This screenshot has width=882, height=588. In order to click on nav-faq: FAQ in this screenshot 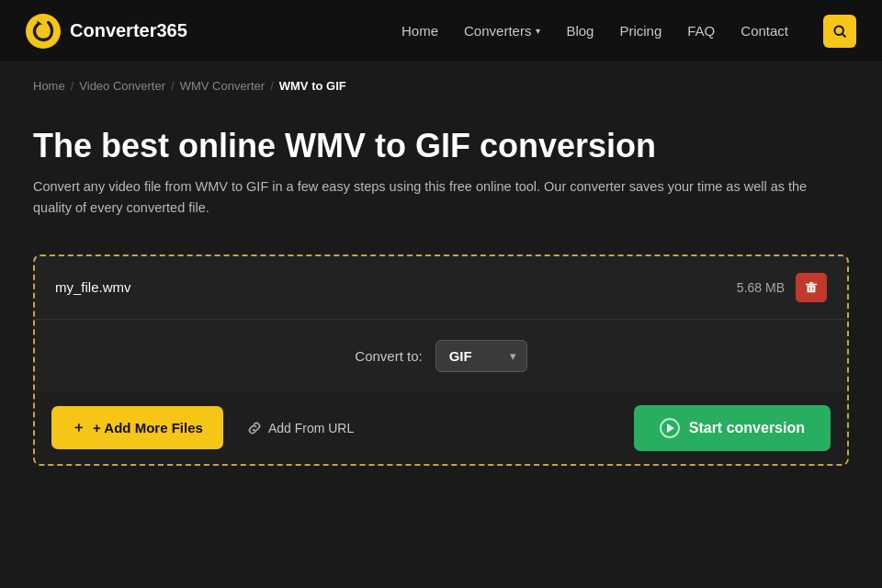, I will do `click(701, 31)`.